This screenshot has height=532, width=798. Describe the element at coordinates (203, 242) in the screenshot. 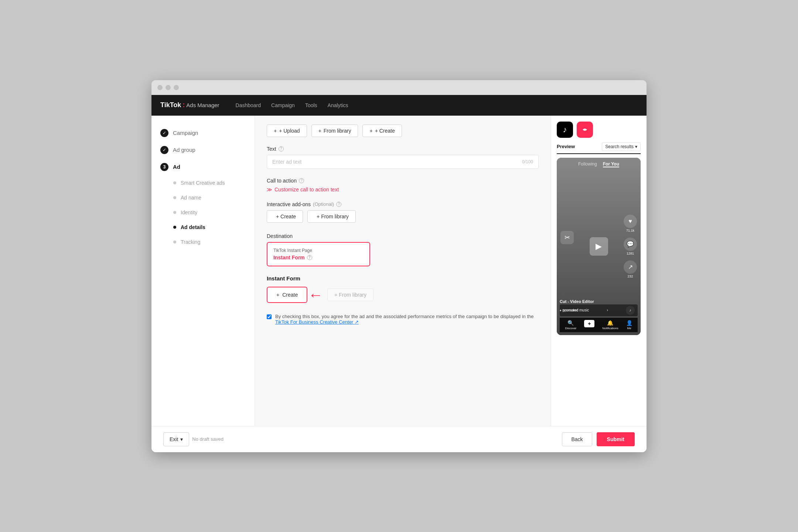

I see `sidebar-item-tracking: Tracking` at that location.